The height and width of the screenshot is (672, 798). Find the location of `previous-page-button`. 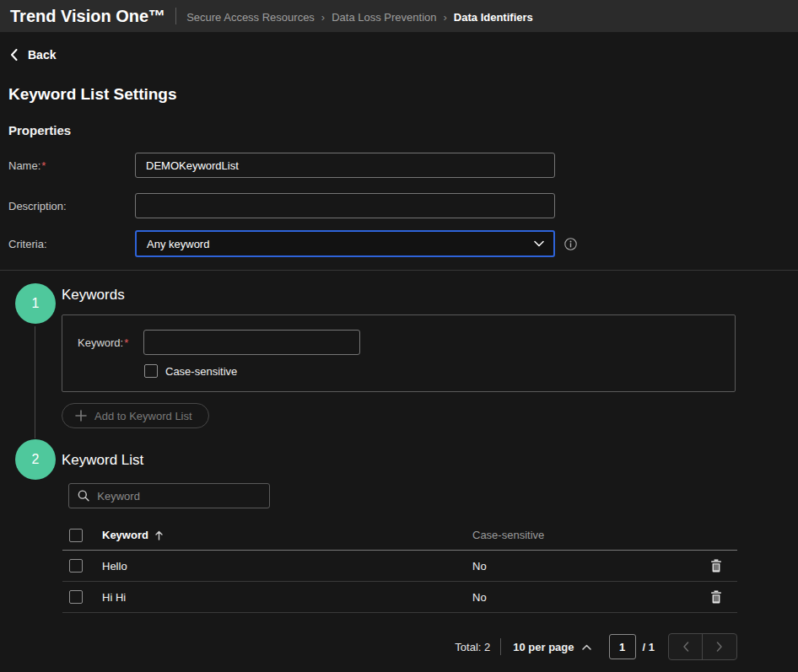

previous-page-button is located at coordinates (686, 647).